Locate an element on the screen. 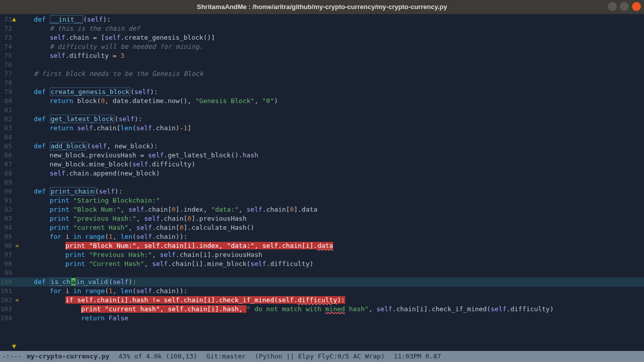  maximize-icon is located at coordinates (624, 7).